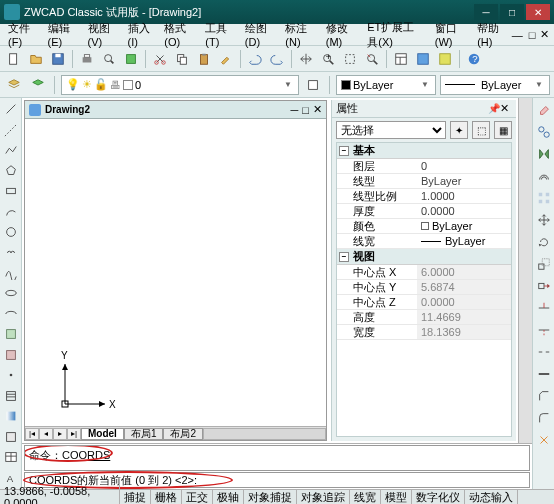  What do you see at coordinates (481, 130) in the screenshot?
I see `select-objects-button: ⬚` at bounding box center [481, 130].